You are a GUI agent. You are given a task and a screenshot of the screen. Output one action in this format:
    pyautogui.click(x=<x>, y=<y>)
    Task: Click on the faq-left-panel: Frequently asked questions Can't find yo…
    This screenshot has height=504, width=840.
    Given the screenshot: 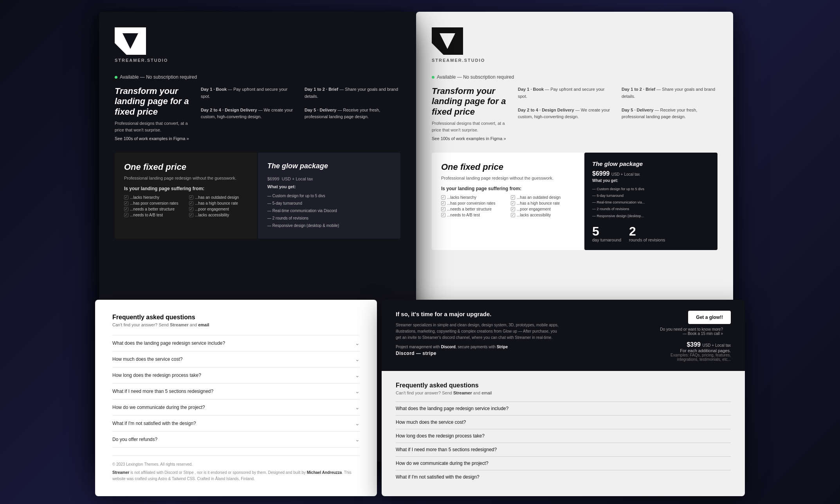 What is the action you would take?
    pyautogui.click(x=236, y=398)
    